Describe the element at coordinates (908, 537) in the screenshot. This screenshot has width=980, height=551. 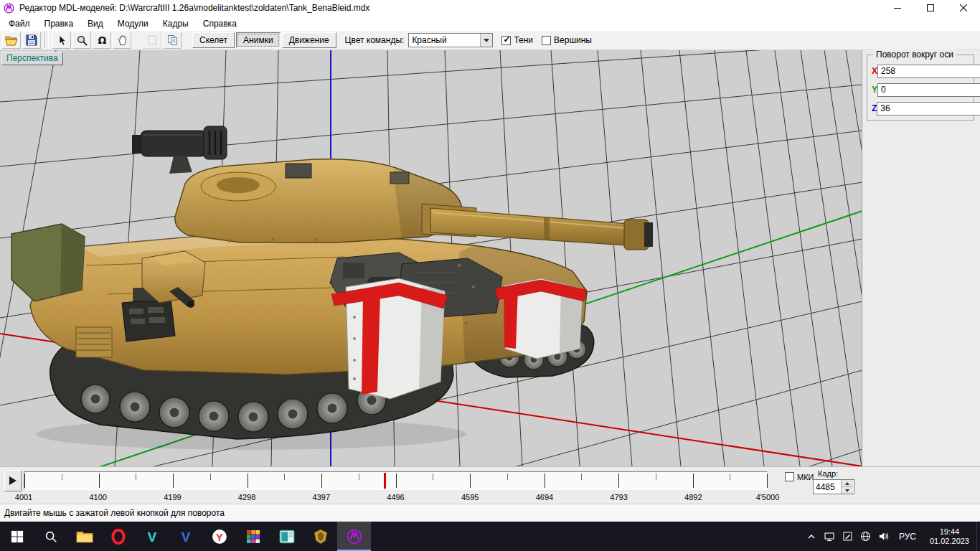
I see `language-indicator: РУС` at that location.